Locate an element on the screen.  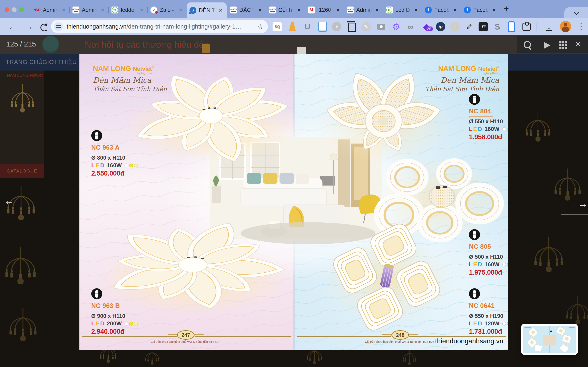
gear-extension-icon: ⚙ is located at coordinates (396, 27).